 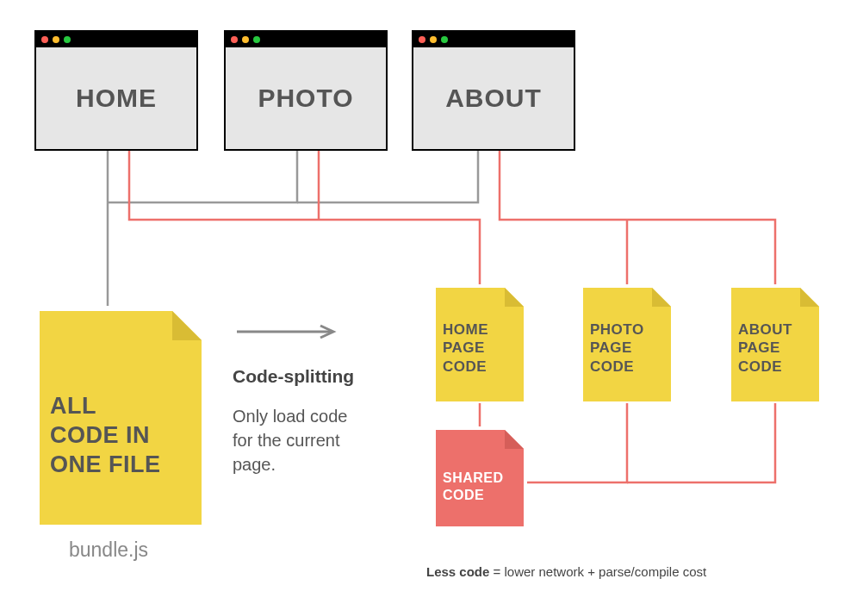 What do you see at coordinates (109, 550) in the screenshot?
I see `bundle-caption: bundle.js` at bounding box center [109, 550].